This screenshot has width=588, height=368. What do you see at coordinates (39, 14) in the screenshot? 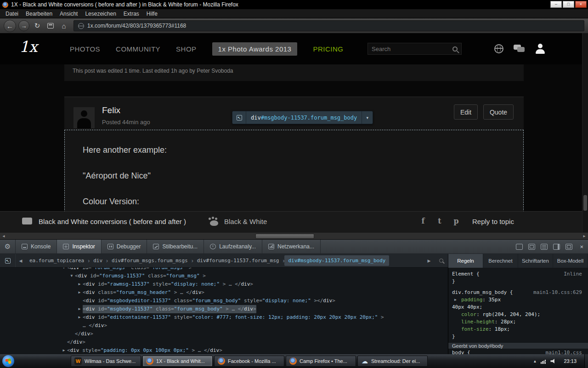
I see `menu-item-bearbeiten: Bearbeiten` at bounding box center [39, 14].